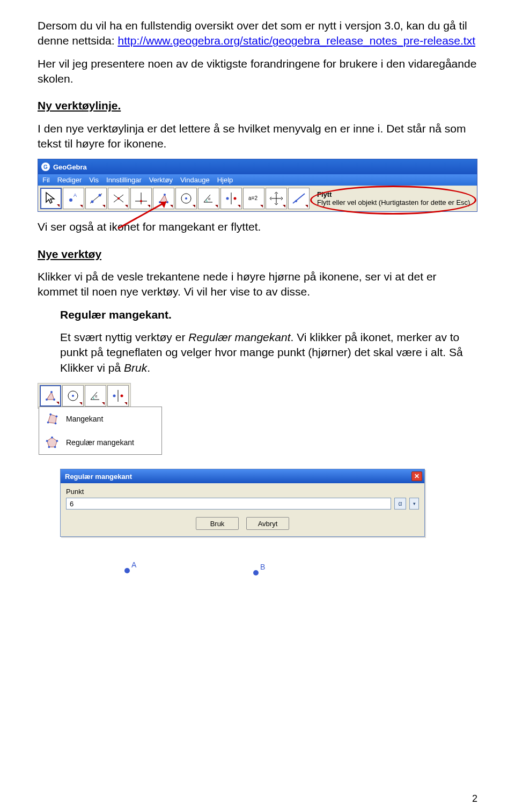  What do you see at coordinates (225, 180) in the screenshot?
I see `menu-hjelp: Hjelp` at bounding box center [225, 180].